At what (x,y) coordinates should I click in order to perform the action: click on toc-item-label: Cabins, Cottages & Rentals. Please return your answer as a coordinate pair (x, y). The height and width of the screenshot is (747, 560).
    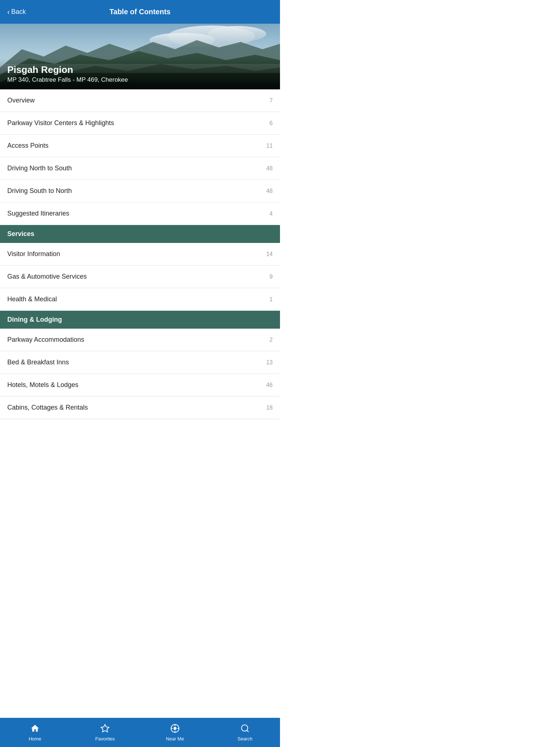
    Looking at the image, I should click on (47, 408).